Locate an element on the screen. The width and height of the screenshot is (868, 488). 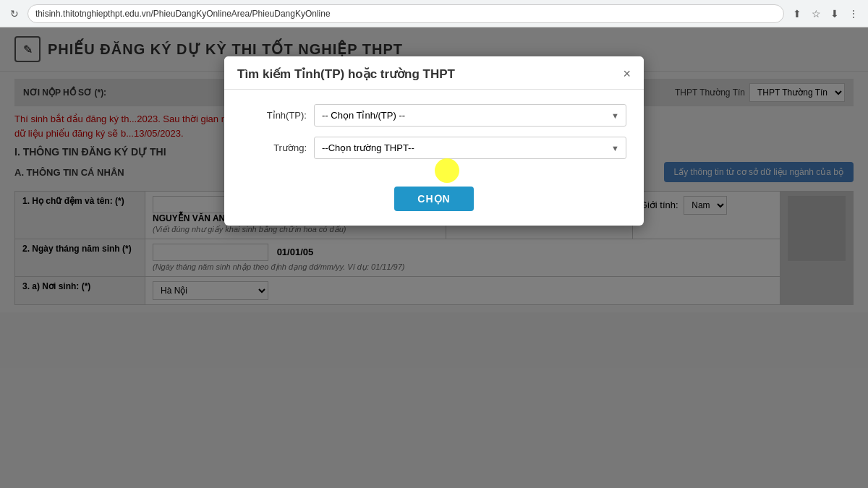
star-icon: ☆ is located at coordinates (816, 14).